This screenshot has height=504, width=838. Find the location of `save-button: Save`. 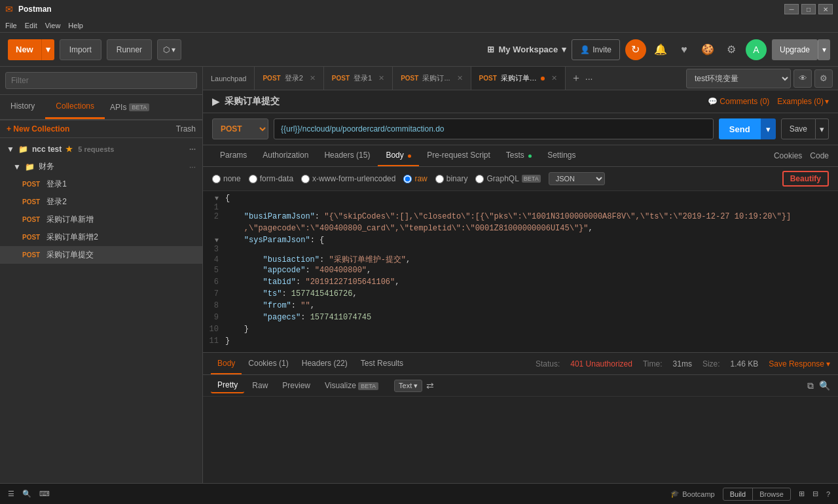

save-button: Save is located at coordinates (799, 129).